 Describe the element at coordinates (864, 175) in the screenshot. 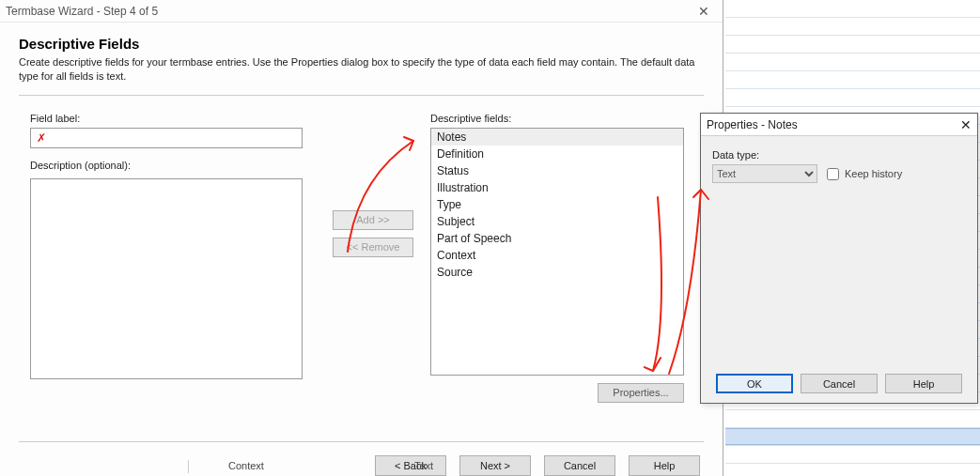

I see `keep-history-row: Keep history` at that location.